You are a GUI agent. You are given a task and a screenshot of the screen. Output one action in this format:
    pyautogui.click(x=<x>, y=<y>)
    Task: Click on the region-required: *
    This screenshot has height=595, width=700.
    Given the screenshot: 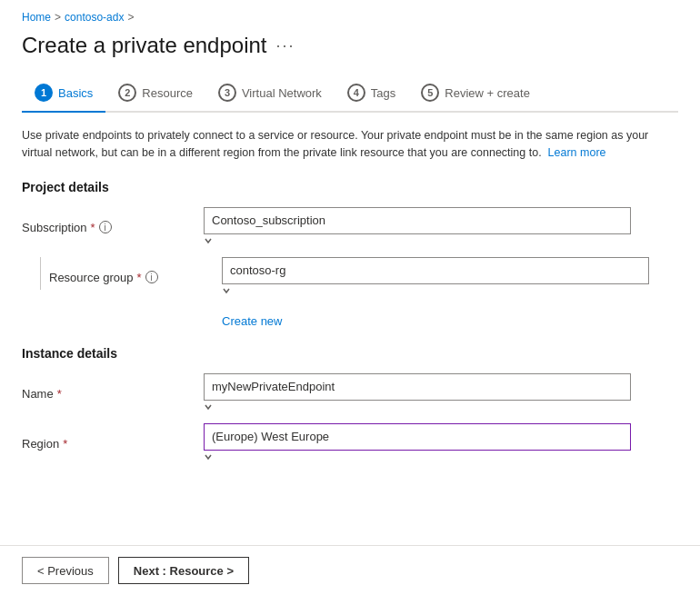 What is the action you would take?
    pyautogui.click(x=65, y=443)
    